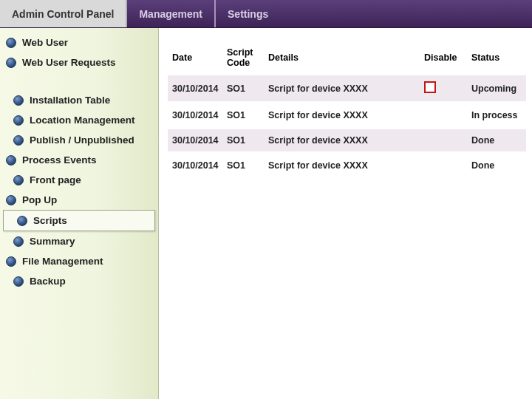  What do you see at coordinates (443, 58) in the screenshot?
I see `col-header-disable: Disable` at bounding box center [443, 58].